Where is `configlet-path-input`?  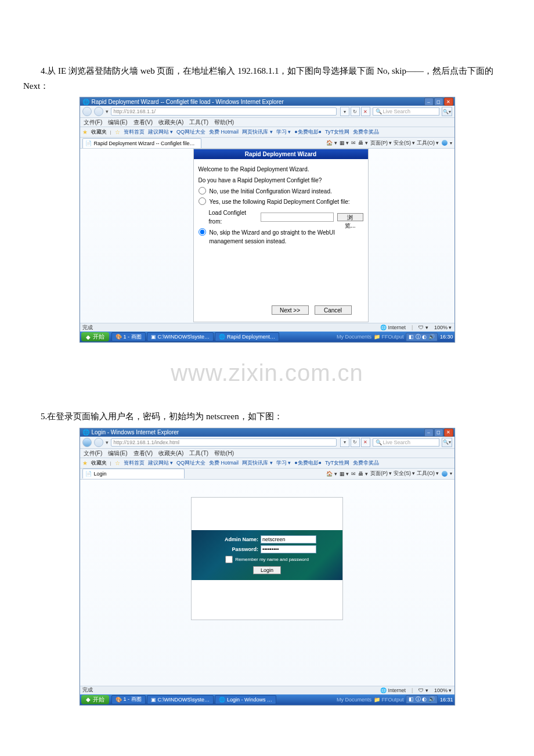 configlet-path-input is located at coordinates (297, 217).